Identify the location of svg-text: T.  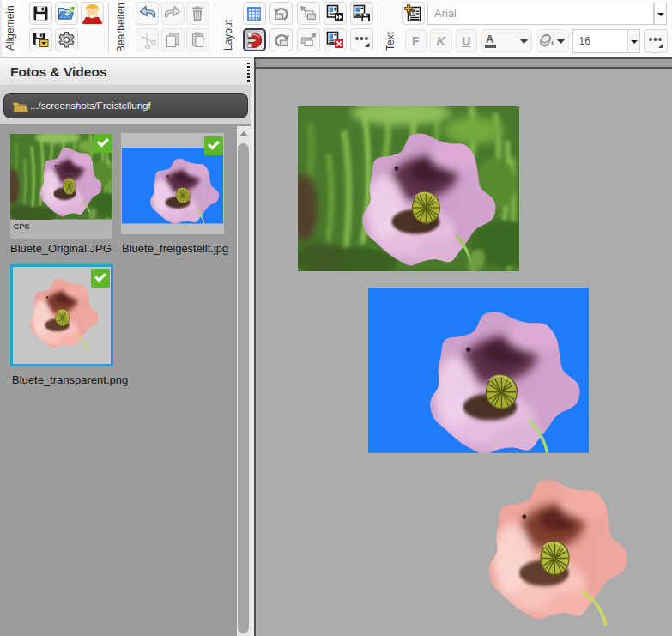
(413, 13).